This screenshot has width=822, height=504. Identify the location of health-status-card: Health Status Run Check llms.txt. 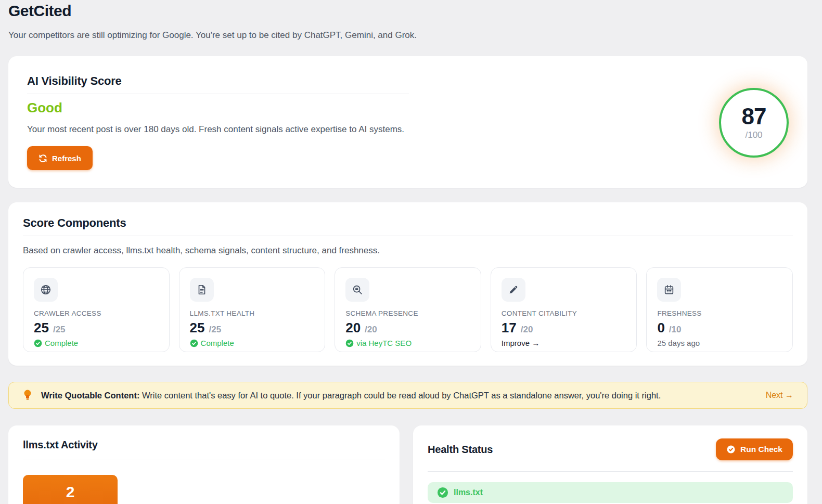
(610, 465).